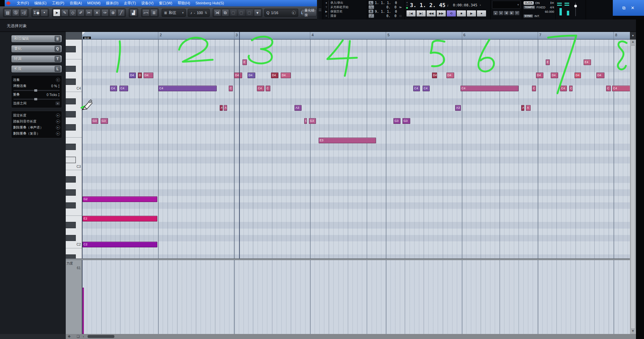  I want to click on quantize-link-button: L 量化链接, so click(309, 13).